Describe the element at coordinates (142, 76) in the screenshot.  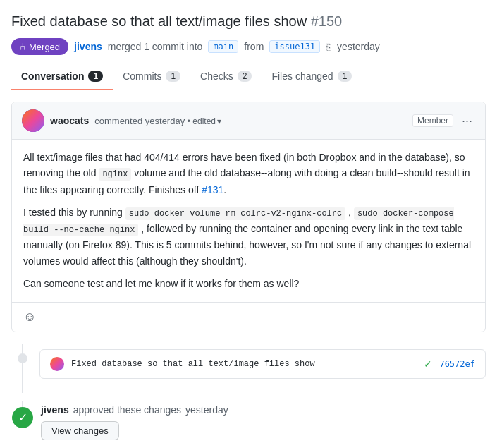
I see `tab-commits-label: Commits` at that location.